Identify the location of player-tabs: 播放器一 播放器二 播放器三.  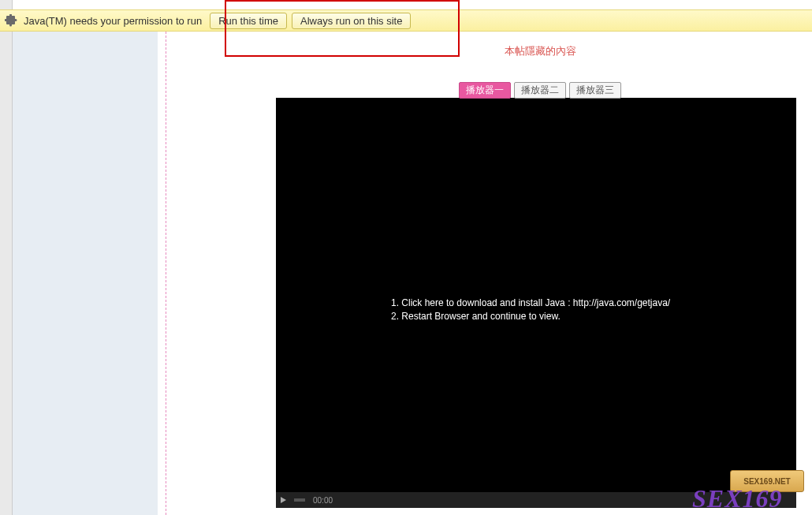
(540, 90).